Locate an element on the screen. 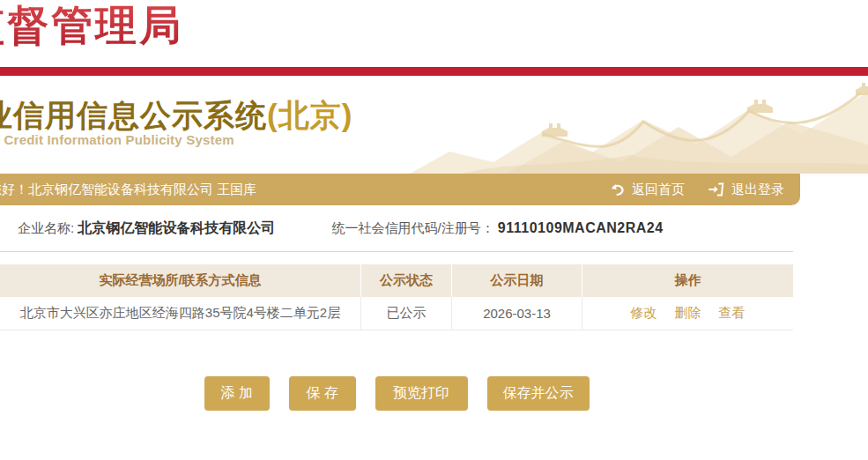 This screenshot has width=868, height=460. delete-link: 删除 is located at coordinates (688, 314).